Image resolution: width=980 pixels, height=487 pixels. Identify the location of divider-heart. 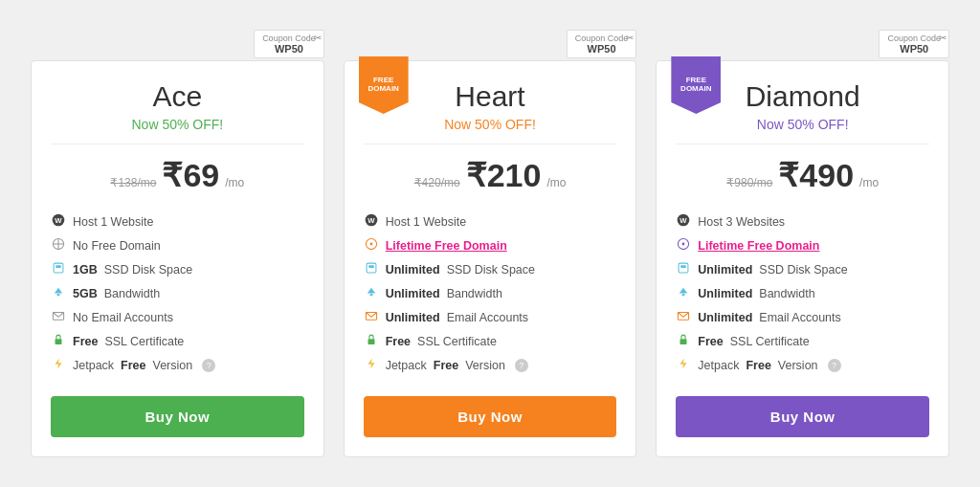
(490, 144).